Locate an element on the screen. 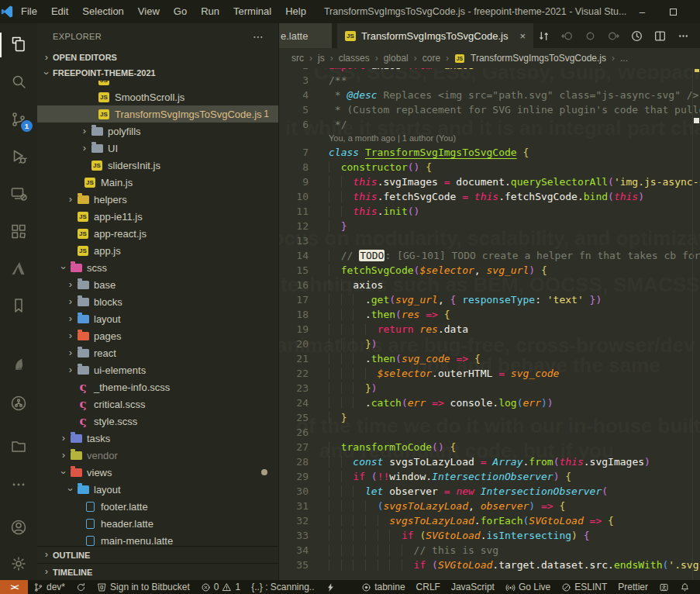  tree-item-polyfills: ›polyfills is located at coordinates (158, 131).